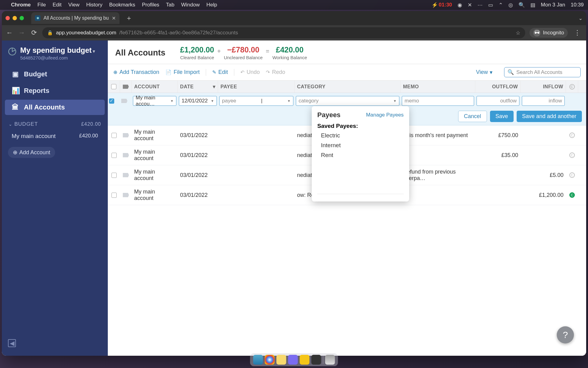 The width and height of the screenshot is (588, 368). I want to click on reload-button: ⟳, so click(34, 33).